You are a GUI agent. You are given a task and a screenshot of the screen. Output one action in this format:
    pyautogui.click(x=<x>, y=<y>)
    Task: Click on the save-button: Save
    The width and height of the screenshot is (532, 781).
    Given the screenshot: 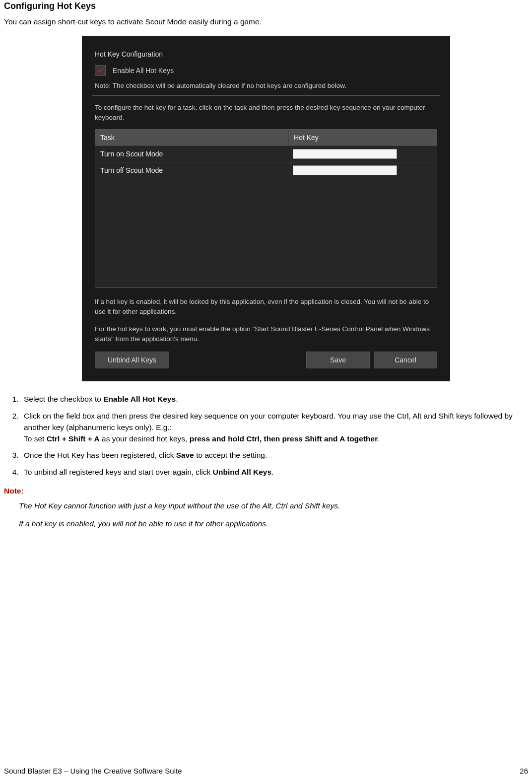 What is the action you would take?
    pyautogui.click(x=338, y=360)
    